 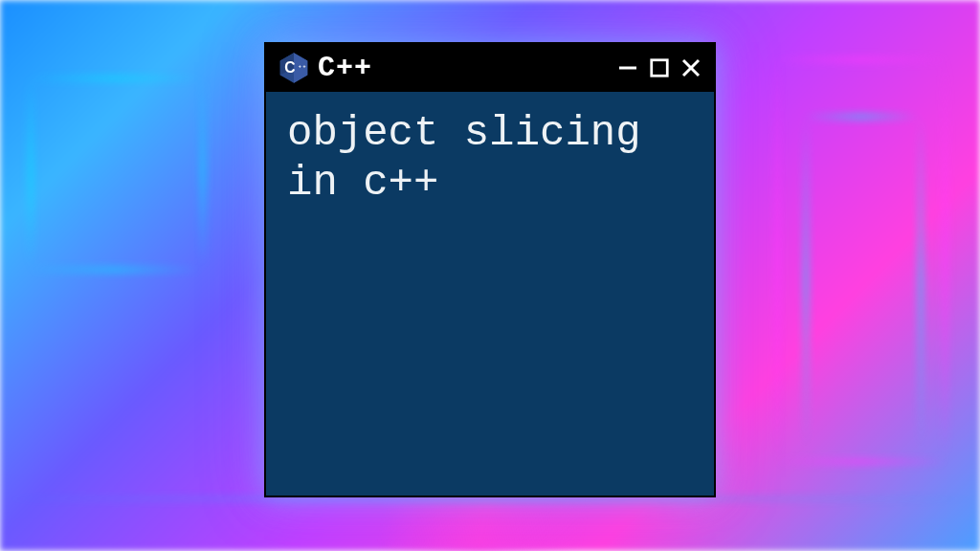 I want to click on cpp-logo-icon: C + +, so click(x=294, y=68).